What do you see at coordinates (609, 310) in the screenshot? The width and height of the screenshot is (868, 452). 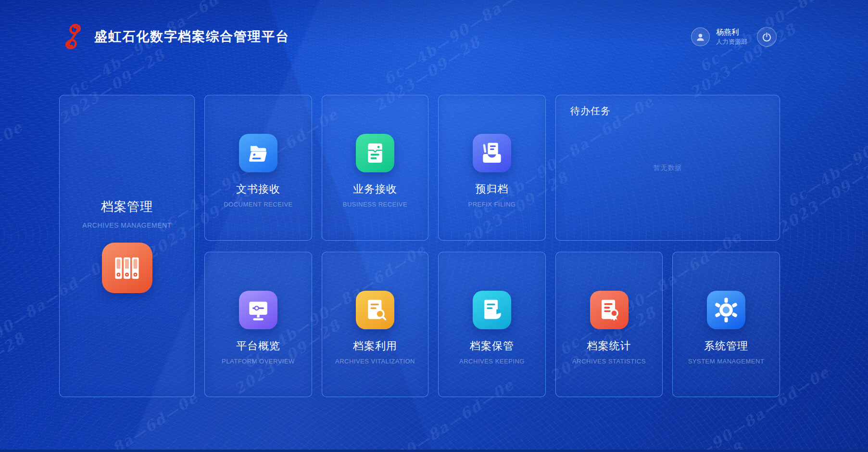 I see `doc-medal-icon` at bounding box center [609, 310].